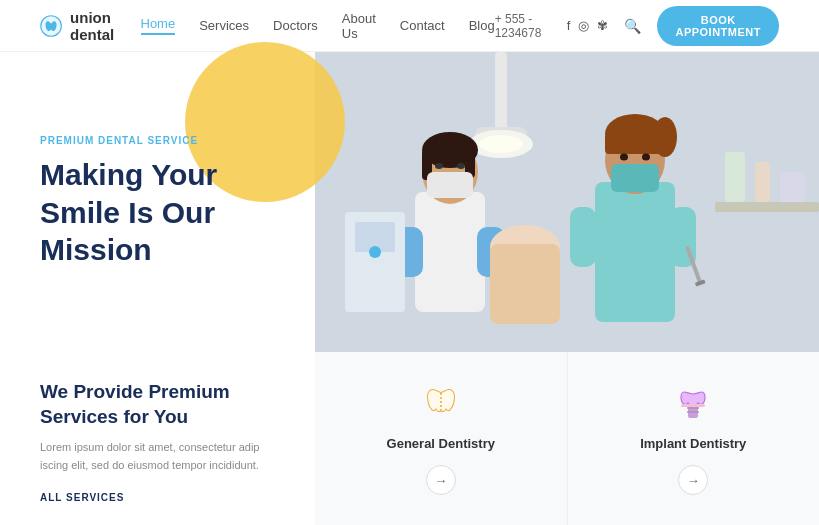 The image size is (819, 525). What do you see at coordinates (158, 26) in the screenshot?
I see `nav-home: Home` at bounding box center [158, 26].